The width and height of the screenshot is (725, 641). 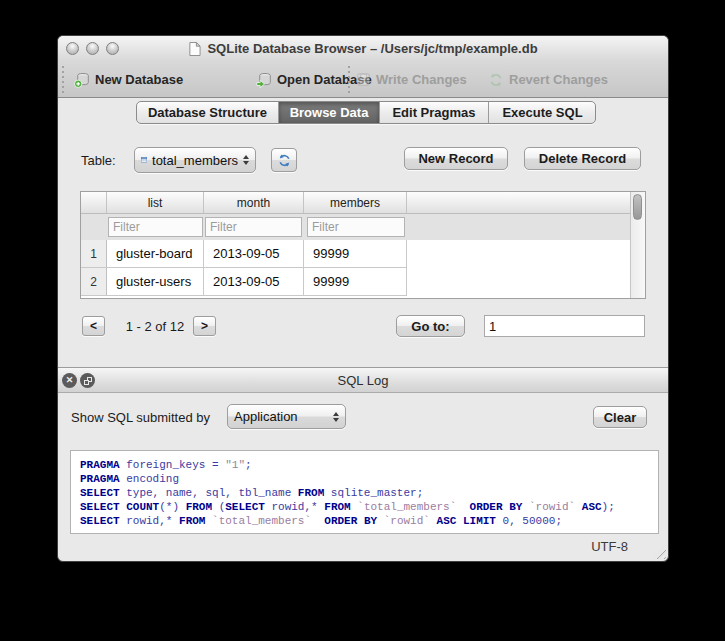 What do you see at coordinates (620, 418) in the screenshot?
I see `clear-label: Clear` at bounding box center [620, 418].